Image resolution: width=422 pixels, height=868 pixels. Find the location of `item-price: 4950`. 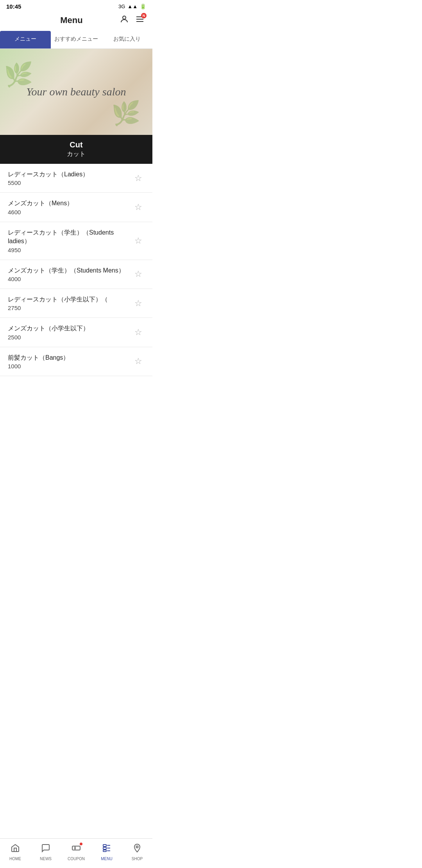

item-price: 4950 is located at coordinates (70, 250).